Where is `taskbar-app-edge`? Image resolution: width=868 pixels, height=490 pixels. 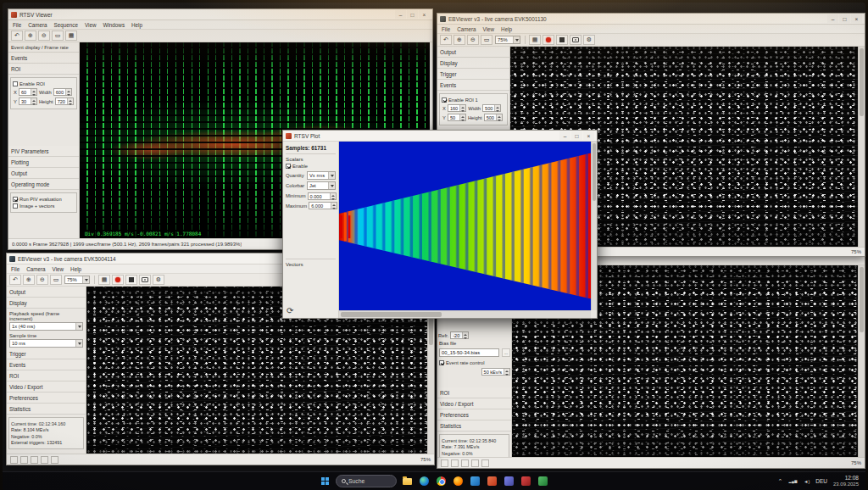
taskbar-app-edge is located at coordinates (424, 482).